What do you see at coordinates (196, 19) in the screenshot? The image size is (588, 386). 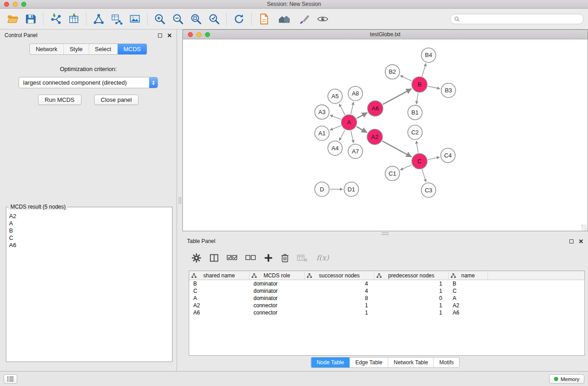 I see `zoom-fit-button` at bounding box center [196, 19].